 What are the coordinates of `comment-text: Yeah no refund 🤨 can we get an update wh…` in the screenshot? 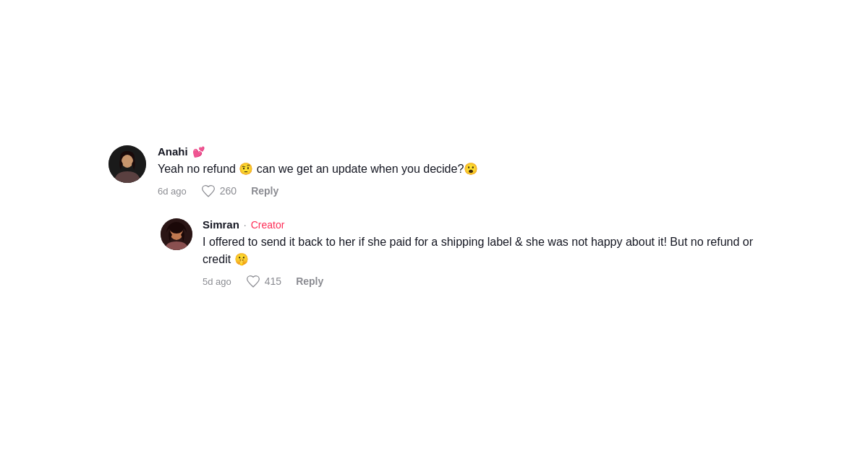 It's located at (440, 169).